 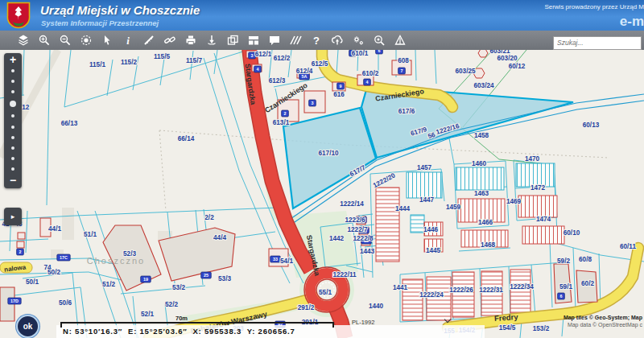 I want to click on parcel-label: 60/8, so click(x=585, y=259).